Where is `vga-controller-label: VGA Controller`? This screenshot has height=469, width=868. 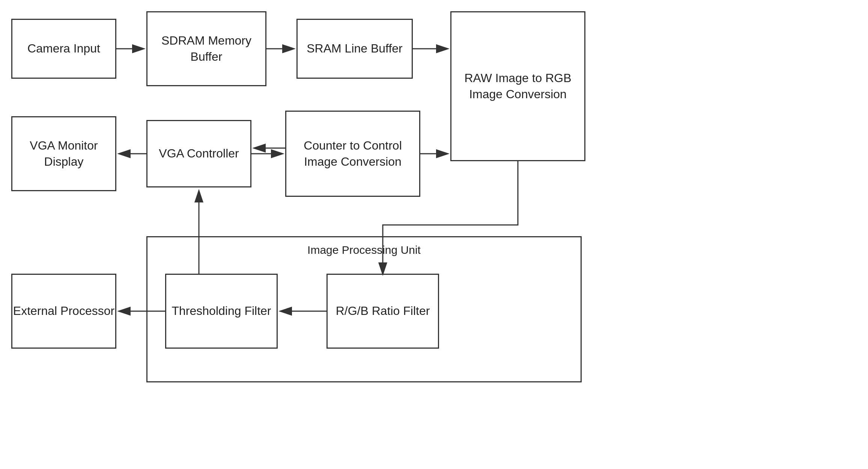
vga-controller-label: VGA Controller is located at coordinates (199, 154).